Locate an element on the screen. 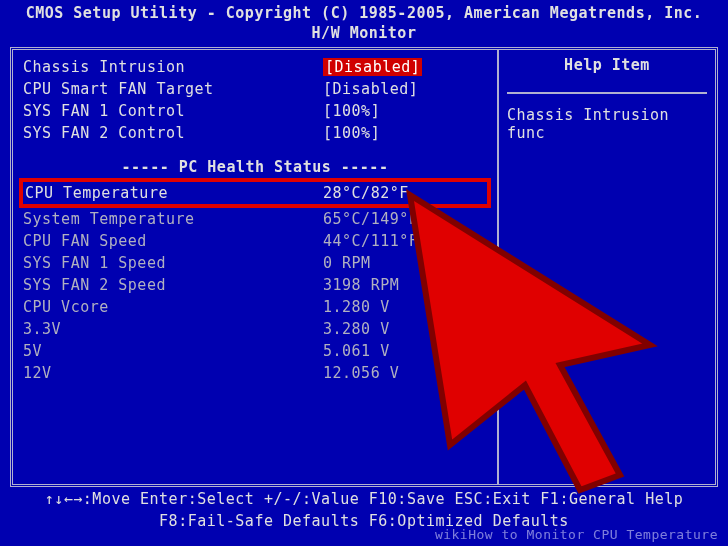 This screenshot has height=546, width=728. health-value: 44°C/111°F is located at coordinates (405, 241).